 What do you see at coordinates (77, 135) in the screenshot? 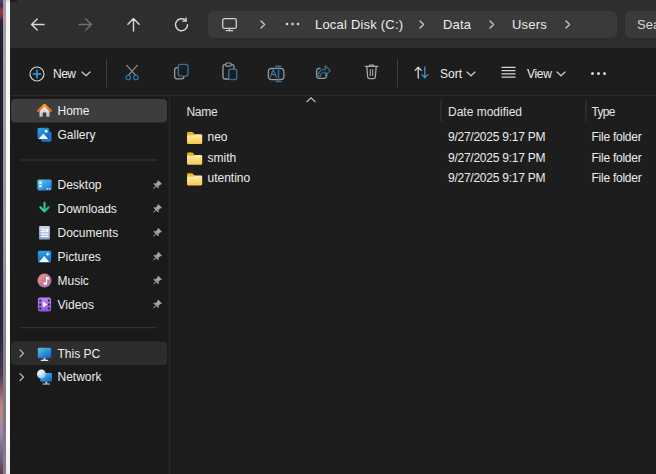
I see `svg-text: Gallery` at bounding box center [77, 135].